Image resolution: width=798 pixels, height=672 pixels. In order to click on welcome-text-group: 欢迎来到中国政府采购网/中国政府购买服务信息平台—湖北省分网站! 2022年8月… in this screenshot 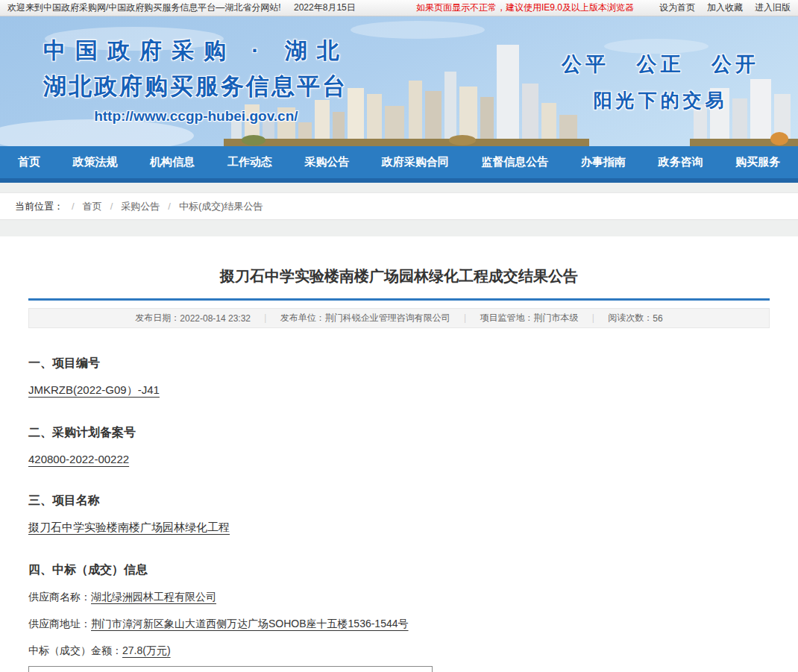, I will do `click(186, 7)`.